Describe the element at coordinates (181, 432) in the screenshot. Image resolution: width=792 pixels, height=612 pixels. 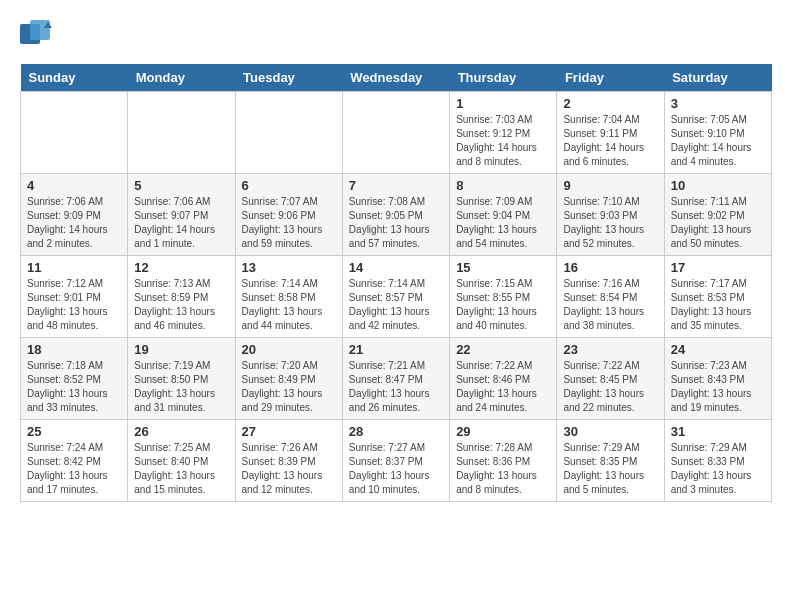
I see `day-number: 26` at that location.